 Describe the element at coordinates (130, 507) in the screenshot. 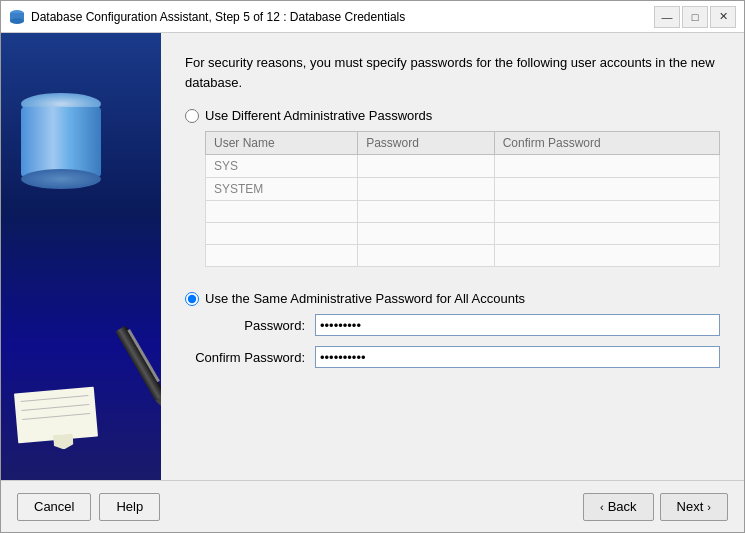

I see `help-button: Help` at that location.